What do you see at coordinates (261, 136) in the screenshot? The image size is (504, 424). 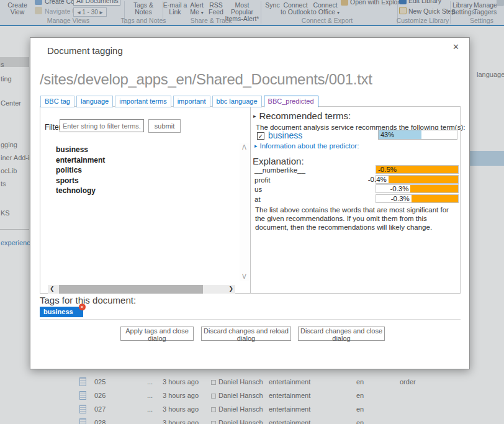 I see `term-checkbox: ✓` at bounding box center [261, 136].